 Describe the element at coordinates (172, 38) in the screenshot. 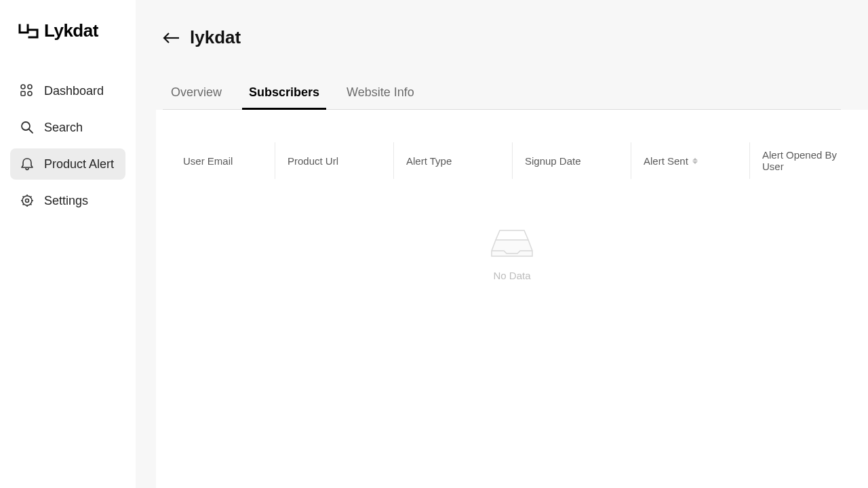

I see `back-button` at that location.